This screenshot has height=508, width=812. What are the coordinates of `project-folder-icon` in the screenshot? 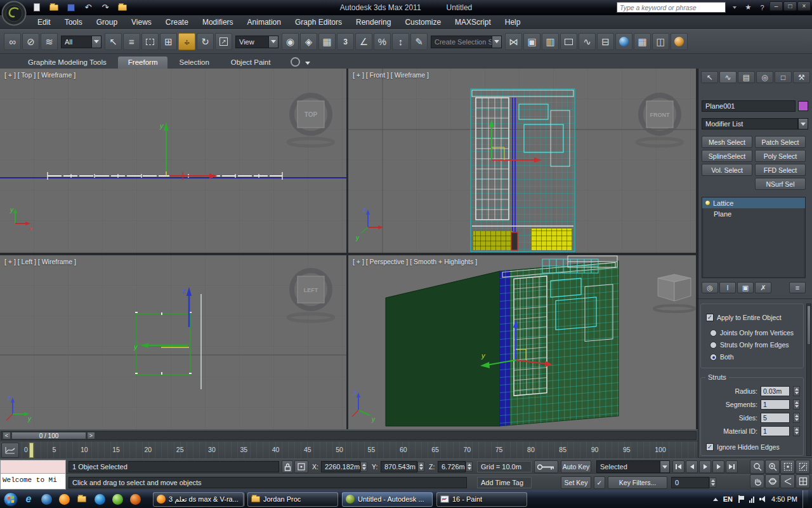 It's located at (122, 8).